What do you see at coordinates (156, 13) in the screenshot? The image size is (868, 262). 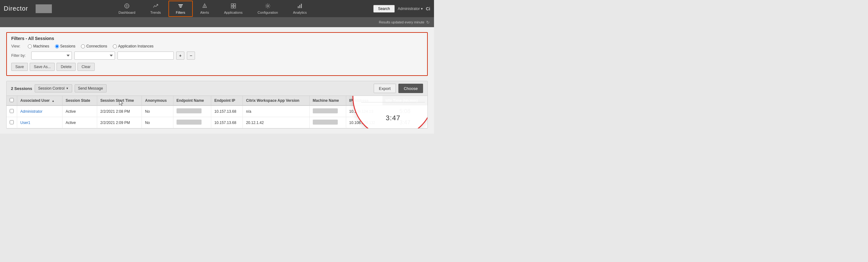 I see `nav-label-trends: Trends` at bounding box center [156, 13].